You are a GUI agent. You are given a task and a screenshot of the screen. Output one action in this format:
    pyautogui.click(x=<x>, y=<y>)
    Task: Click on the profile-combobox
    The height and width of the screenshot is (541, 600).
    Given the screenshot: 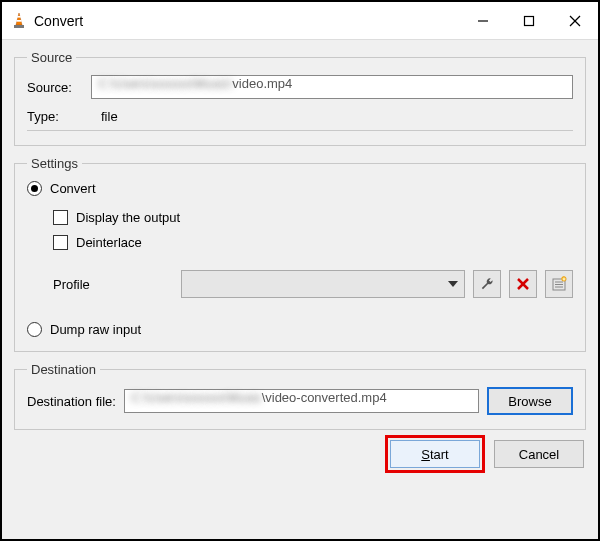 What is the action you would take?
    pyautogui.click(x=323, y=284)
    